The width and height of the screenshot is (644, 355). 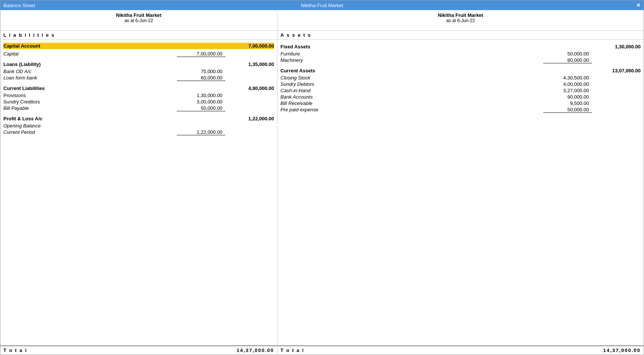 I want to click on assets-total-row: T o t a l 14,37,000.00, so click(x=461, y=350).